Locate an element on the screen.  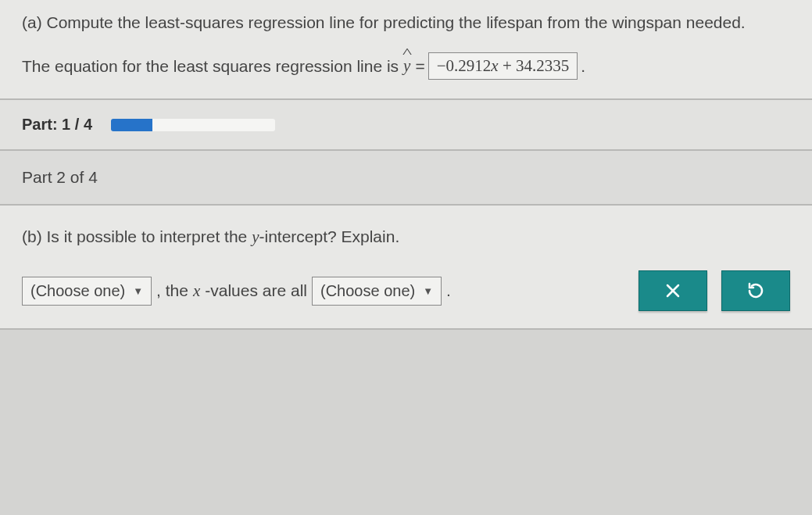
dropdown-1-label: (Choose one) is located at coordinates (78, 291).